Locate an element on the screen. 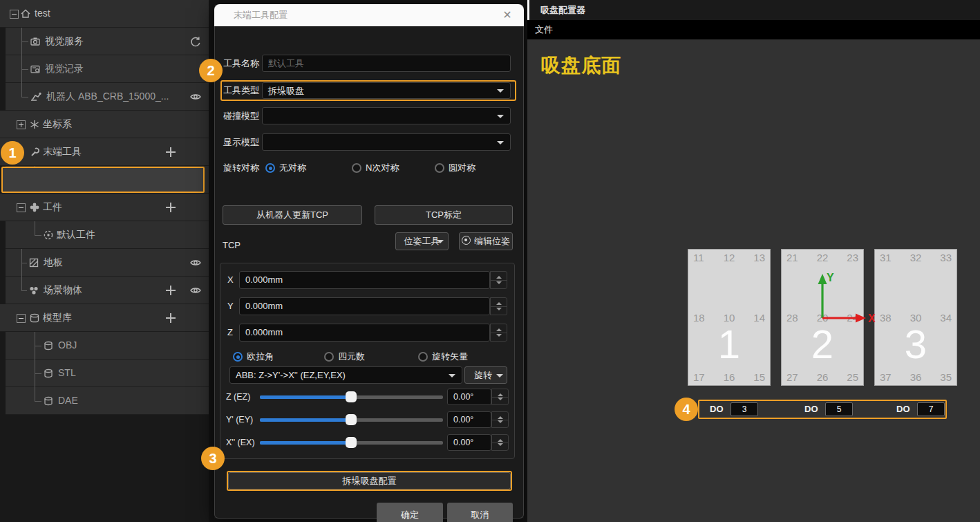 This screenshot has height=522, width=980. cup-cell: 15 is located at coordinates (759, 377).